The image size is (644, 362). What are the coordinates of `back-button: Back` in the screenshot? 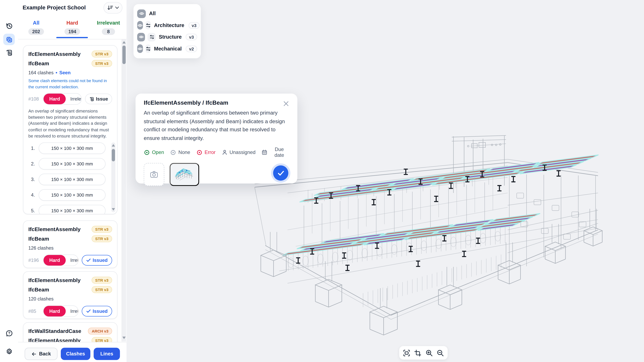 It's located at (41, 354).